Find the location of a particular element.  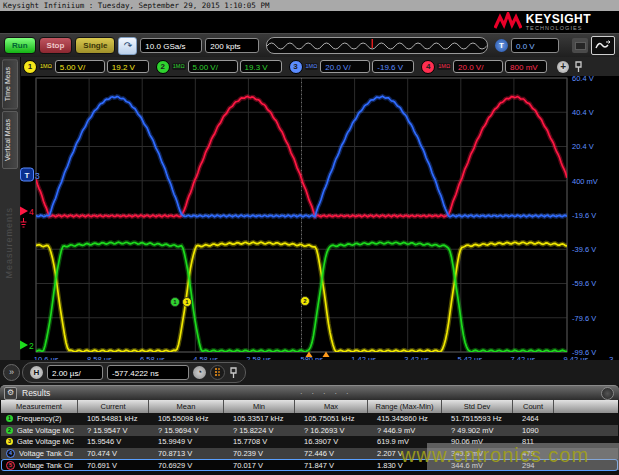

channel-4-coupling: 1MΩ is located at coordinates (444, 66).